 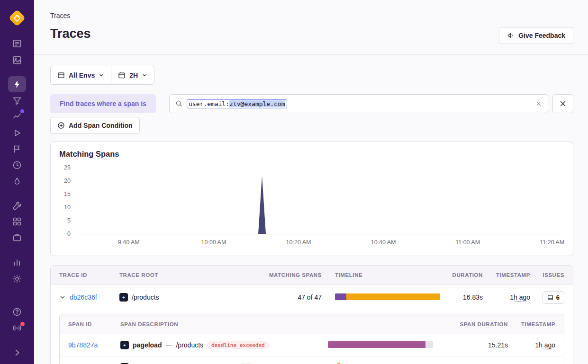 I want to click on window-icon, so click(x=61, y=75).